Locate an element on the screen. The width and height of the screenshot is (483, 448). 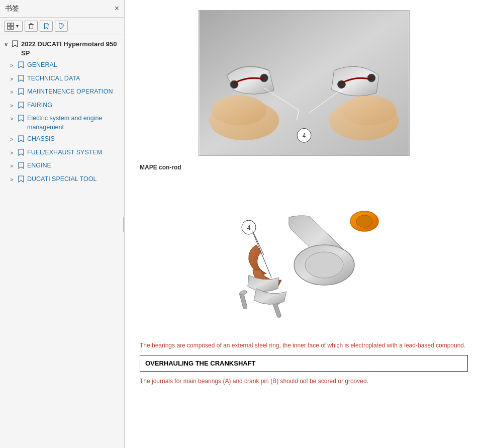
root-chevron-icon: ∨ is located at coordinates (7, 44).